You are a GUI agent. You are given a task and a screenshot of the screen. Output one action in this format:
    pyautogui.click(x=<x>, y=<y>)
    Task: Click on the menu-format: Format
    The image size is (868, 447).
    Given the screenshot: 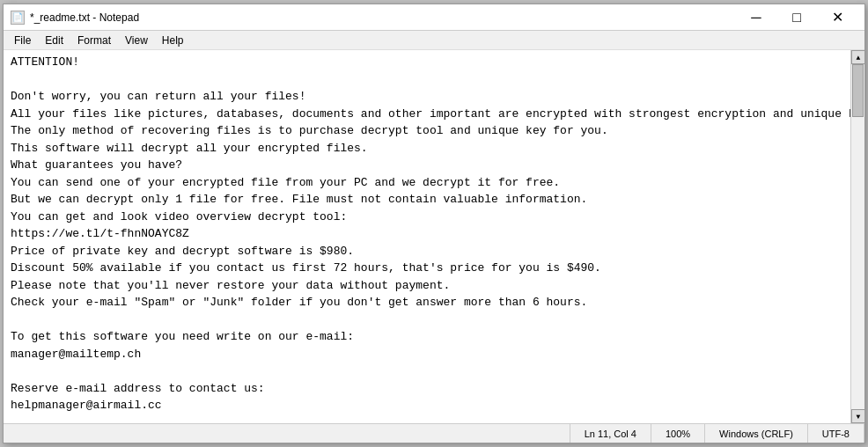 What is the action you would take?
    pyautogui.click(x=94, y=40)
    